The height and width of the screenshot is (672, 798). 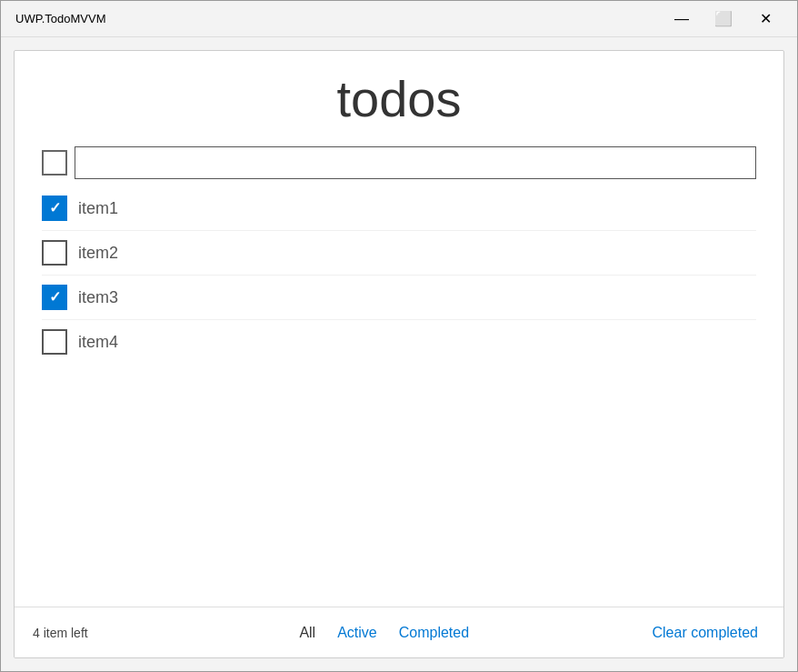 I want to click on close-button: ✕, so click(x=765, y=19).